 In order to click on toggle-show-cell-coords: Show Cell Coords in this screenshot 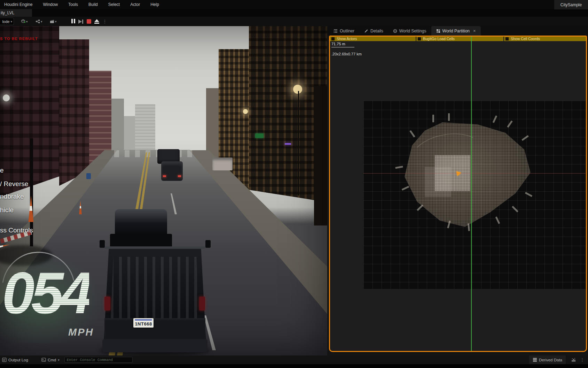, I will do `click(545, 39)`.